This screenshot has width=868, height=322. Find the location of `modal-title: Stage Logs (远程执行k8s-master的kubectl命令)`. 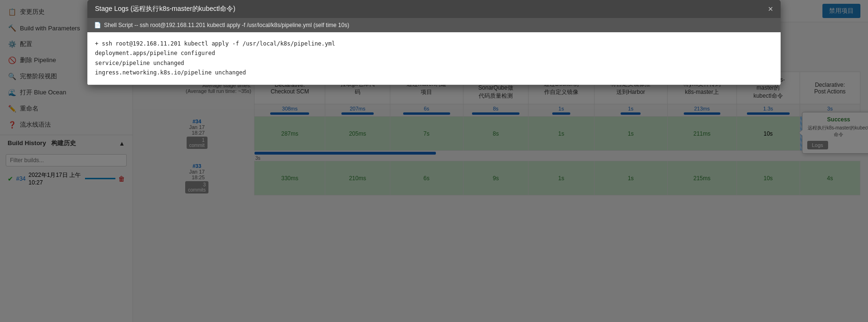

modal-title: Stage Logs (远程执行k8s-master的kubectl命令) is located at coordinates (165, 9).